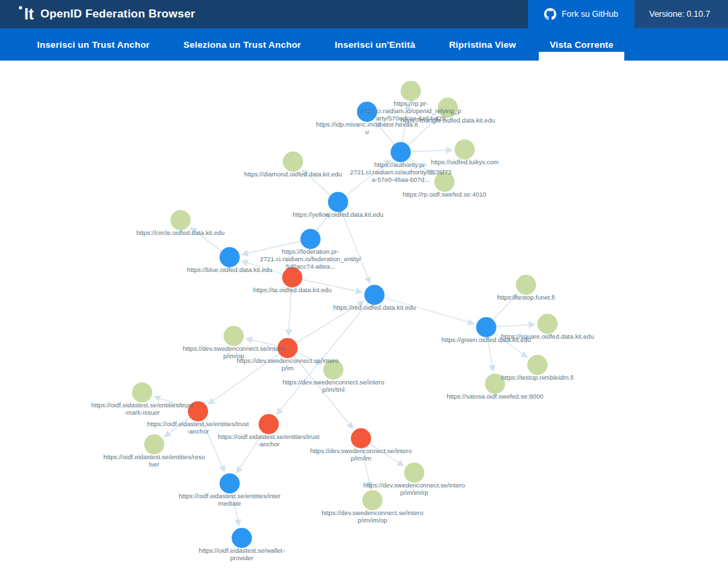 The height and width of the screenshot is (577, 728). I want to click on graph-node-label-red: https://red.oidfed.data.kit.edu, so click(374, 307).